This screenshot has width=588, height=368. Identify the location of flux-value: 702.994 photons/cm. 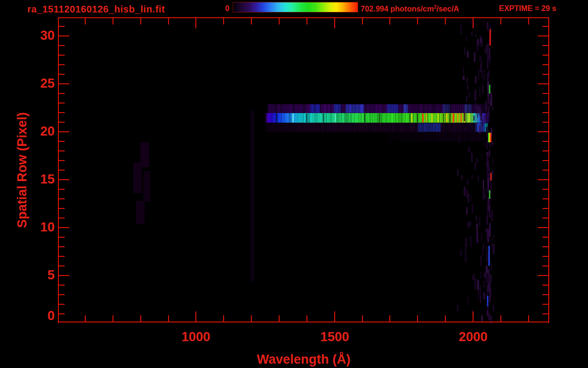
(397, 9).